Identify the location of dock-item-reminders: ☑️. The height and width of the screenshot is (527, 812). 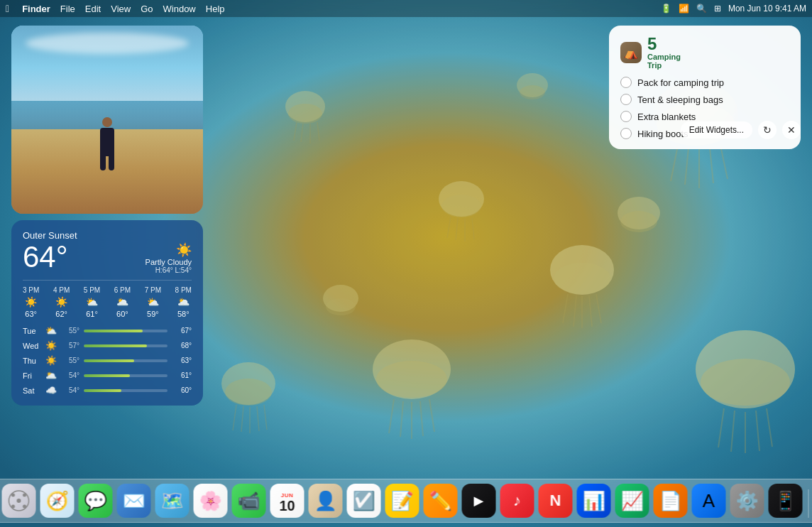
(364, 501).